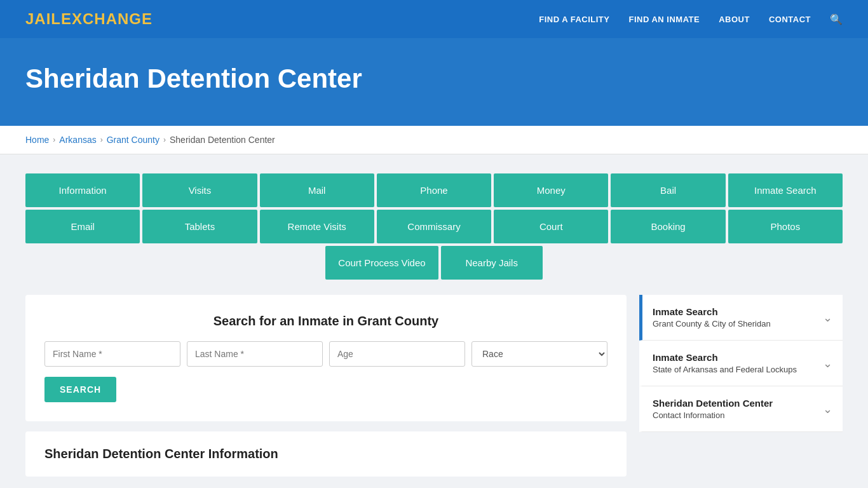  What do you see at coordinates (200, 226) in the screenshot?
I see `btn-tablets: Tablets` at bounding box center [200, 226].